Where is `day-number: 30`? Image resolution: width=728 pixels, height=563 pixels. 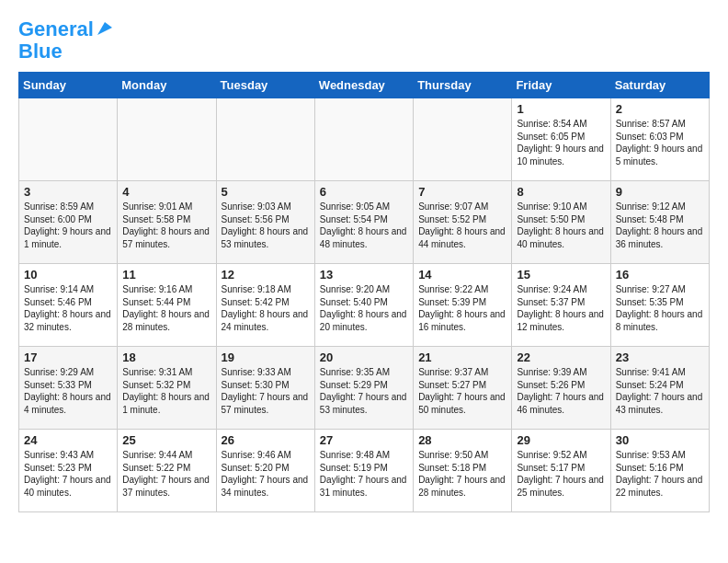 day-number: 30 is located at coordinates (660, 440).